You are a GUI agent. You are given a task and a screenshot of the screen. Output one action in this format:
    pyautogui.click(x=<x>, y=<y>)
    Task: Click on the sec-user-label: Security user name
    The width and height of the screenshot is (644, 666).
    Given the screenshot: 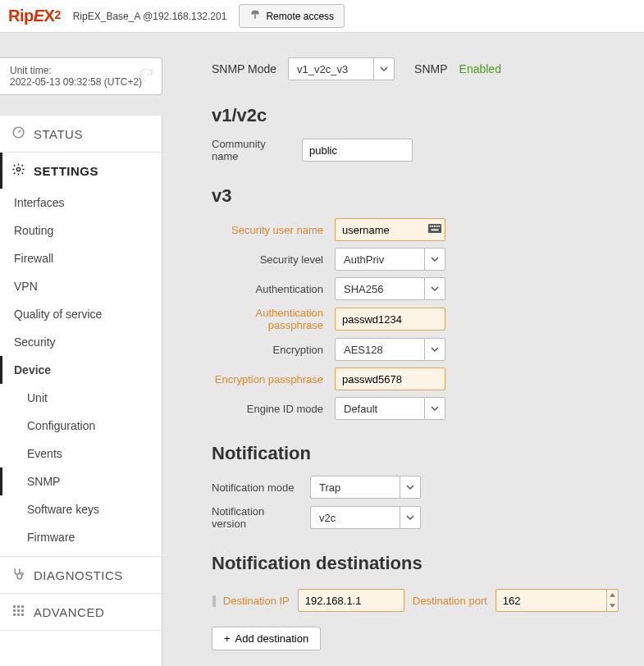 What is the action you would take?
    pyautogui.click(x=273, y=230)
    